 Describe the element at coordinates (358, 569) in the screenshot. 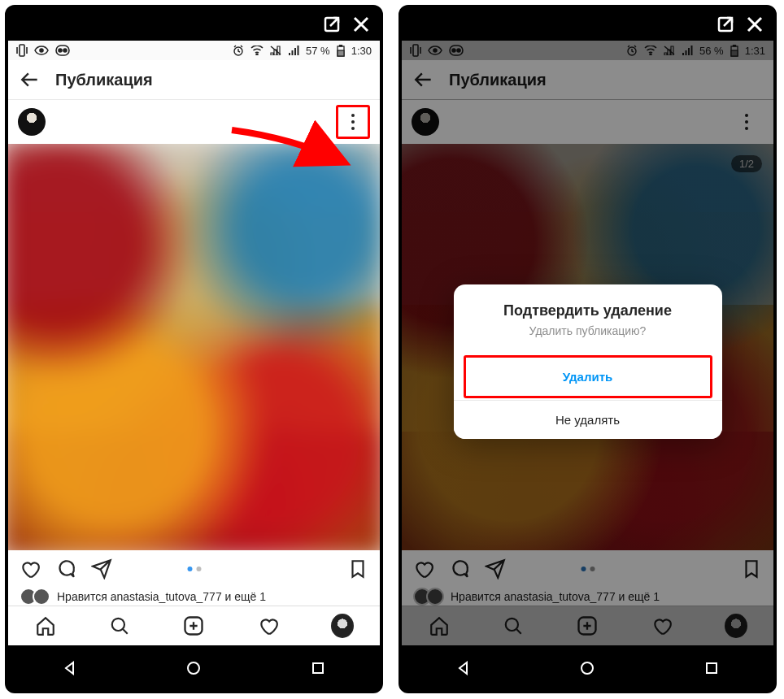

I see `bookmark-button` at that location.